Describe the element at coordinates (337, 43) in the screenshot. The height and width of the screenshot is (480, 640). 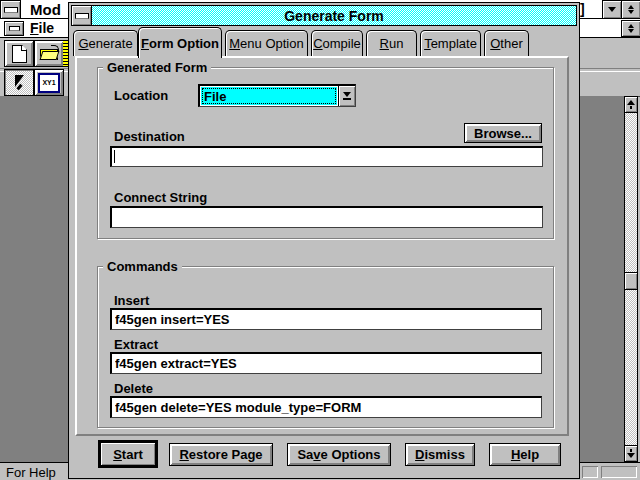
I see `tab-compile: Compile` at that location.